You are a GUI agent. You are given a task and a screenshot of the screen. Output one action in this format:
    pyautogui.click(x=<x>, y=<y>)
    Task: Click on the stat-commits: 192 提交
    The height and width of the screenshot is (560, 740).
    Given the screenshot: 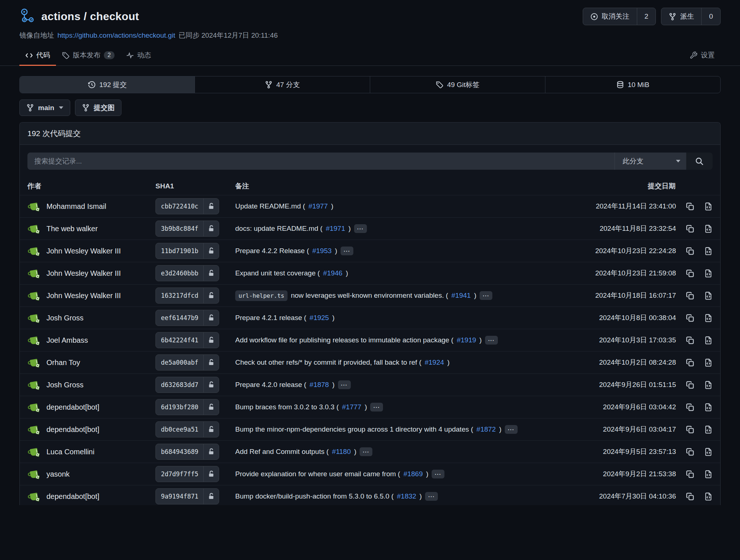 What is the action you would take?
    pyautogui.click(x=107, y=85)
    